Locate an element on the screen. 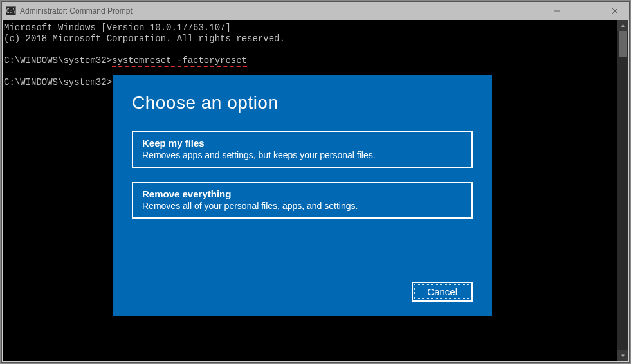 Image resolution: width=631 pixels, height=364 pixels. close-icon is located at coordinates (615, 11).